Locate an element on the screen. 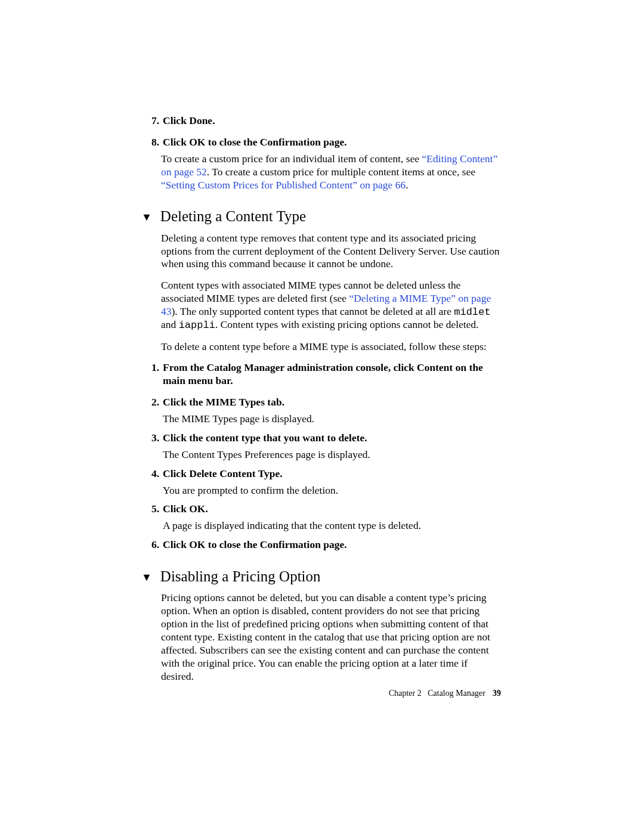 The image size is (644, 833). code-midlet: midlet is located at coordinates (472, 312).